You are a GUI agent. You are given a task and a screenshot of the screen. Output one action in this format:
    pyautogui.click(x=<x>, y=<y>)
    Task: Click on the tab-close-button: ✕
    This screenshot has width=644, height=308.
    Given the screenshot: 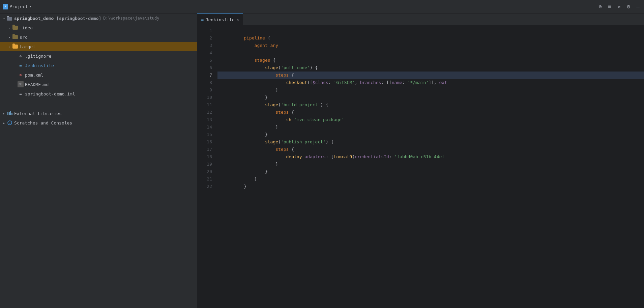 What is the action you would take?
    pyautogui.click(x=238, y=20)
    